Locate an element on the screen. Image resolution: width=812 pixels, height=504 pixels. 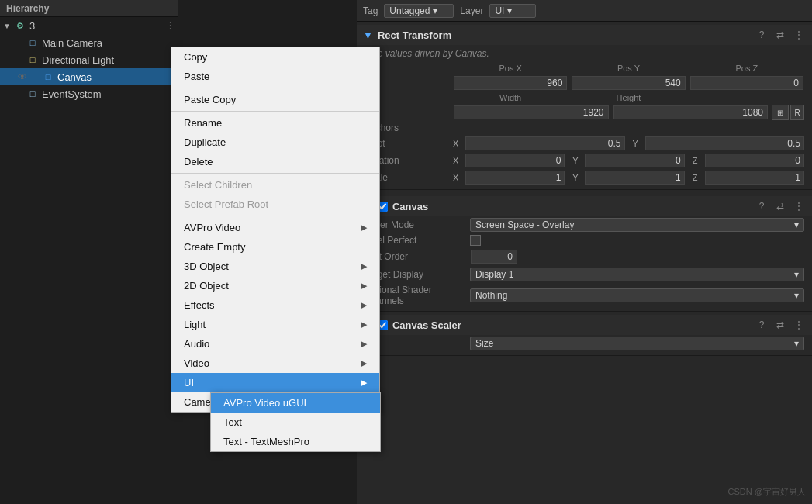
ctx-2d-object: 2D Object ▶ is located at coordinates (275, 285).